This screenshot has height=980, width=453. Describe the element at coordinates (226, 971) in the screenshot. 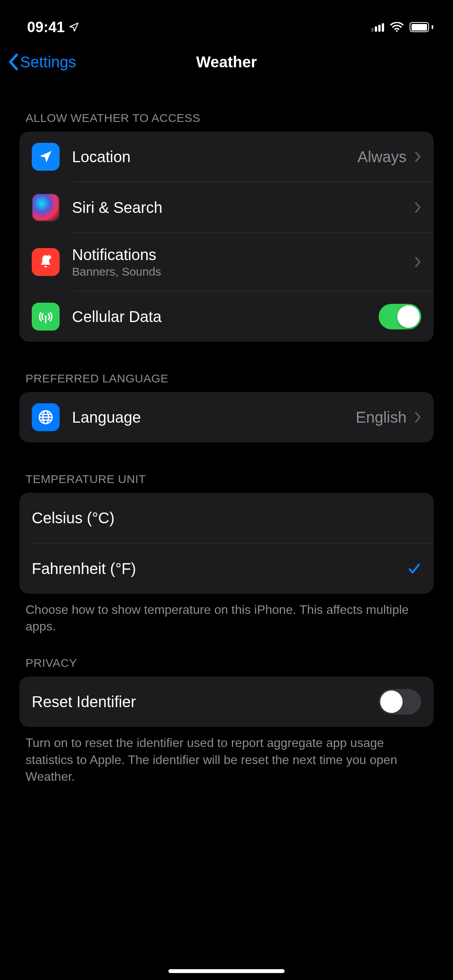

I see `home-indicator` at that location.